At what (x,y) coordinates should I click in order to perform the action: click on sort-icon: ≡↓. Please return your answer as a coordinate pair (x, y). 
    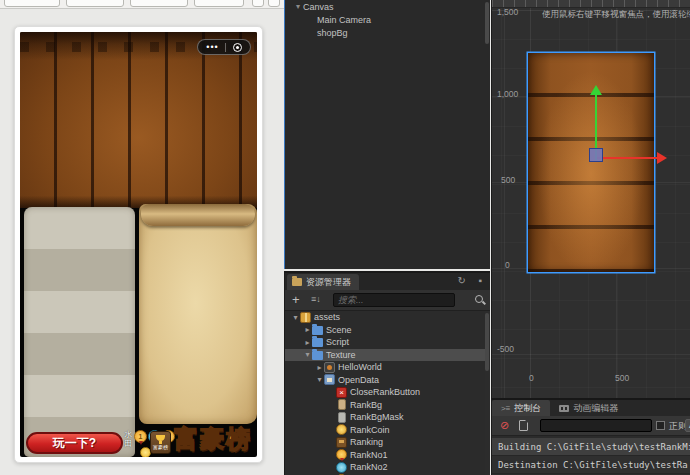
    Looking at the image, I should click on (316, 299).